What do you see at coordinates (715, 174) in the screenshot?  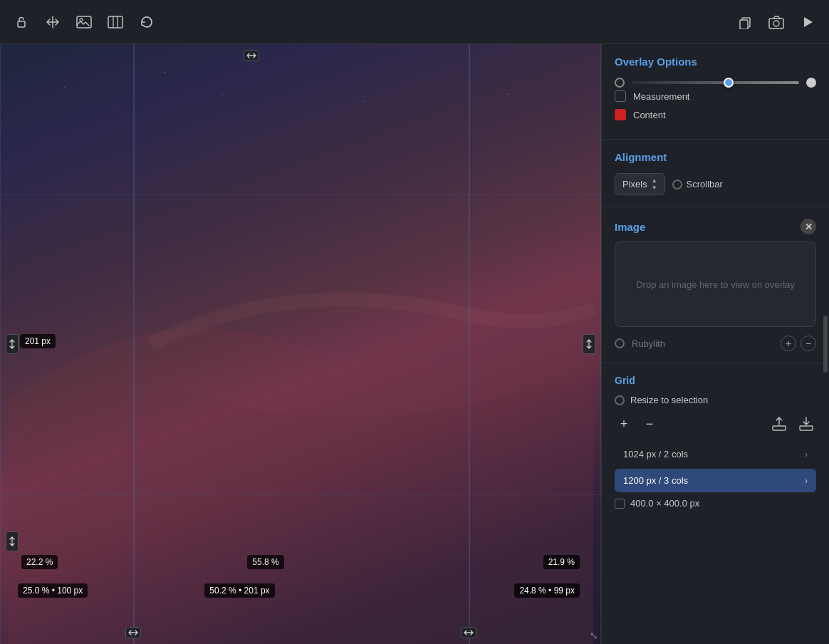 I see `alignment-section: Alignment Pixels ▲ ▼ Scrollbar` at bounding box center [715, 174].